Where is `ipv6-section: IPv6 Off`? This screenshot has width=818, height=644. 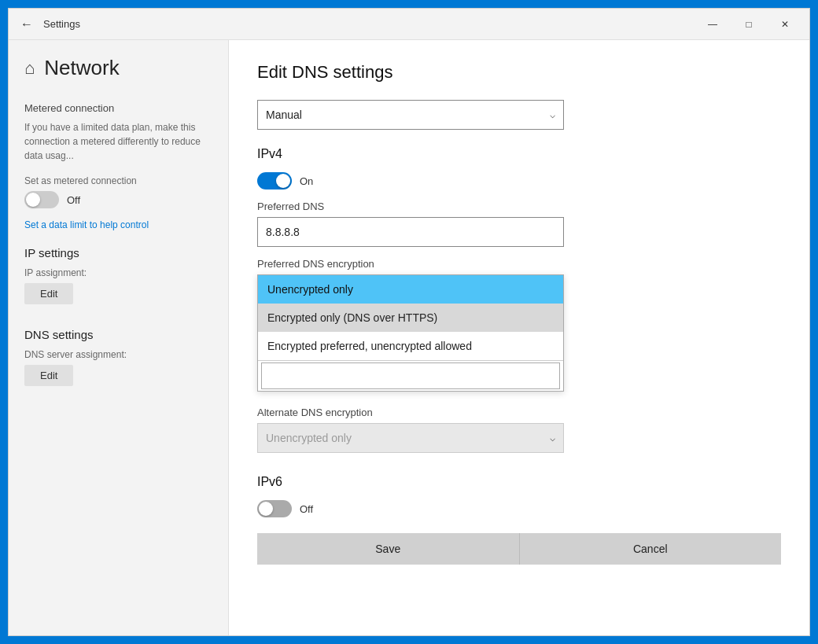 ipv6-section: IPv6 Off is located at coordinates (519, 496).